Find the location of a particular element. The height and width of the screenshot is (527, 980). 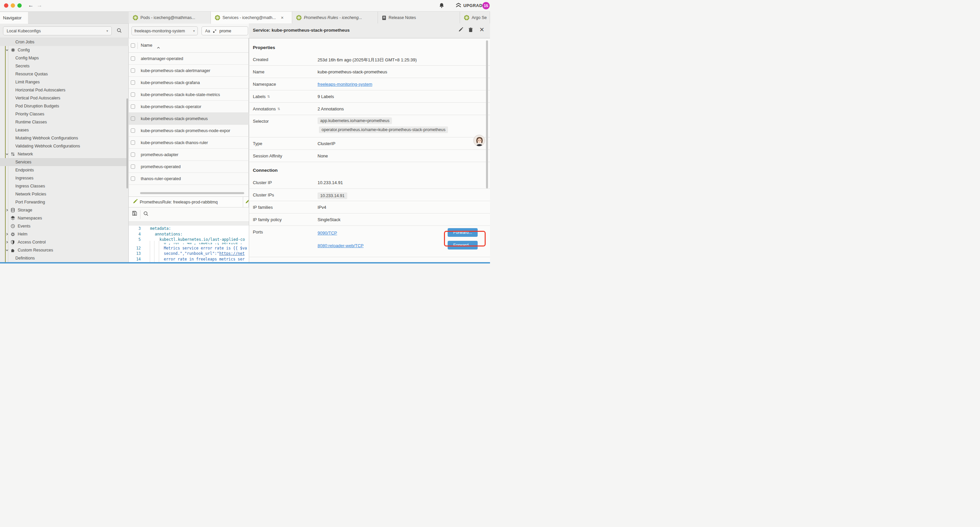

sidebar-item-helm: Helm is located at coordinates (64, 234).